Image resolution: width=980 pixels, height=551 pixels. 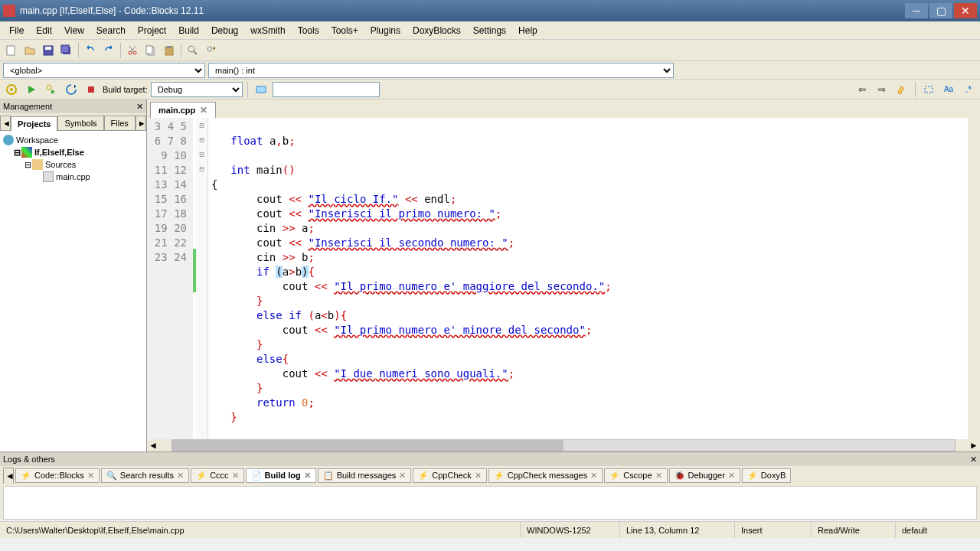 What do you see at coordinates (193, 51) in the screenshot?
I see `find-icon` at bounding box center [193, 51].